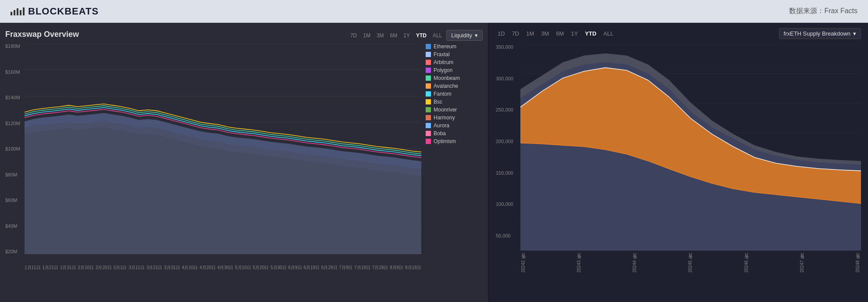 The width and height of the screenshot is (868, 302). What do you see at coordinates (381, 36) in the screenshot?
I see `time-btn-3m: 3M` at bounding box center [381, 36].